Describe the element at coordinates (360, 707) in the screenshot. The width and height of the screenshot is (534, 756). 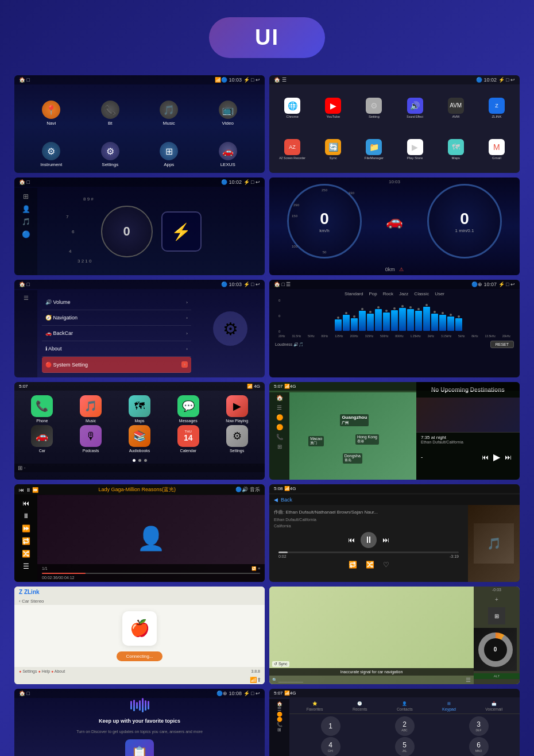
I see `recents-tab: 🕐Recents` at that location.